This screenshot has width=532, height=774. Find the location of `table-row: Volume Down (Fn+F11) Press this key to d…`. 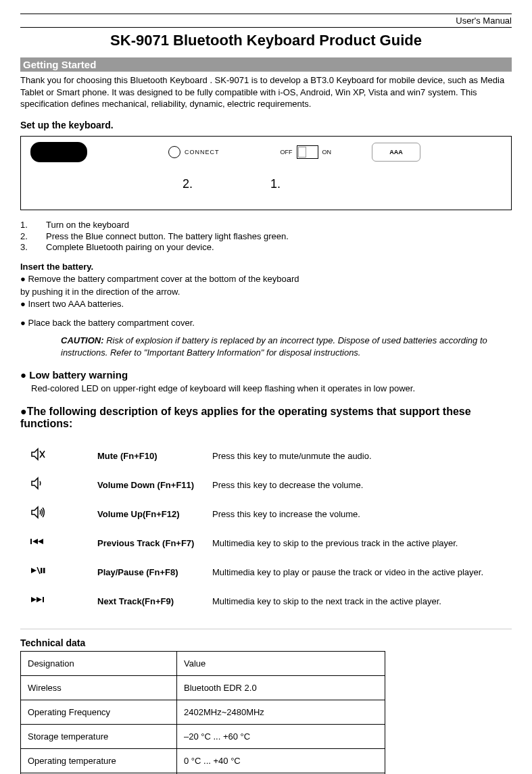

table-row: Volume Down (Fn+F11) Press this key to d… is located at coordinates (257, 485).